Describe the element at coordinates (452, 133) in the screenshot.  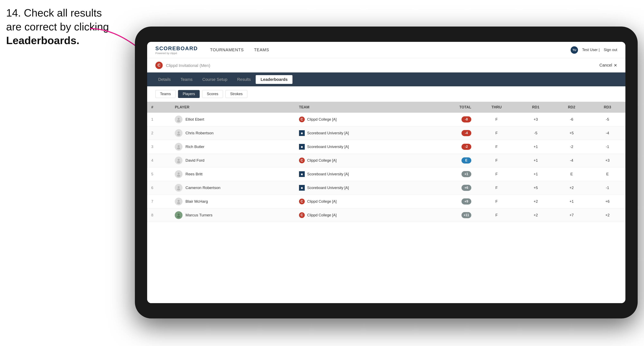
I see `cell-total: -4` at that location.